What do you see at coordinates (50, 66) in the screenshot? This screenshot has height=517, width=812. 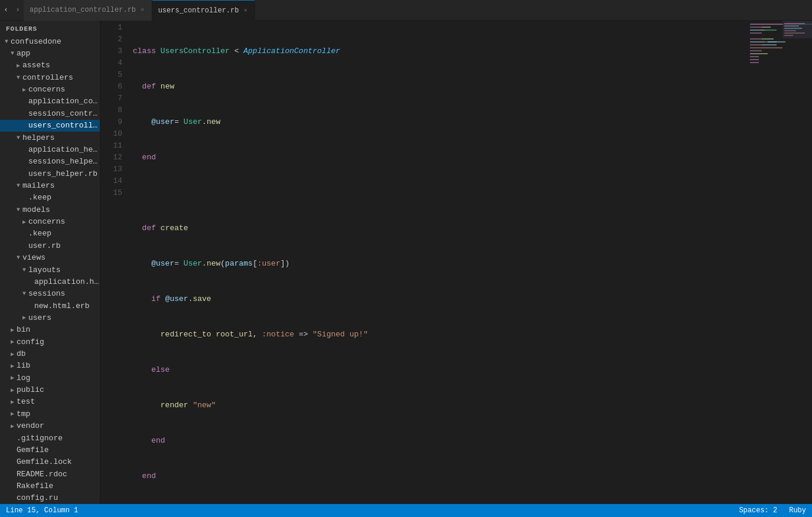 I see `sidebar-item-assets: ▶ assets` at bounding box center [50, 66].